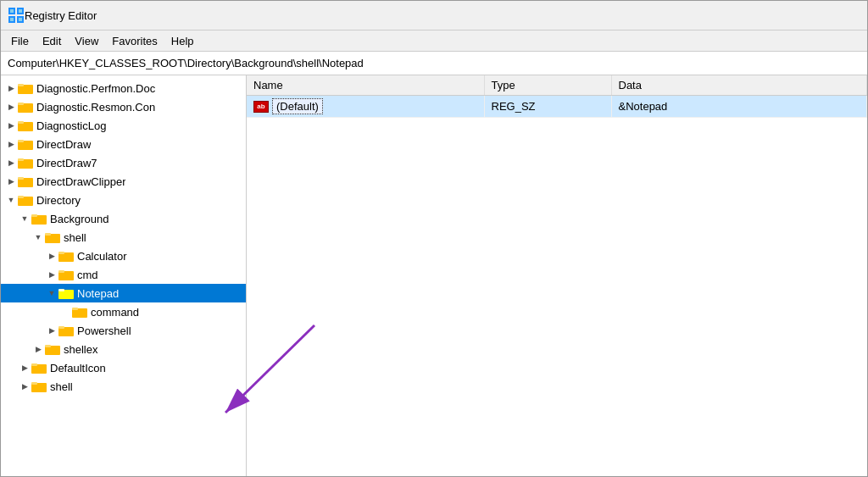 The width and height of the screenshot is (868, 477). Describe the element at coordinates (124, 312) in the screenshot. I see `tree-item-command: command` at that location.